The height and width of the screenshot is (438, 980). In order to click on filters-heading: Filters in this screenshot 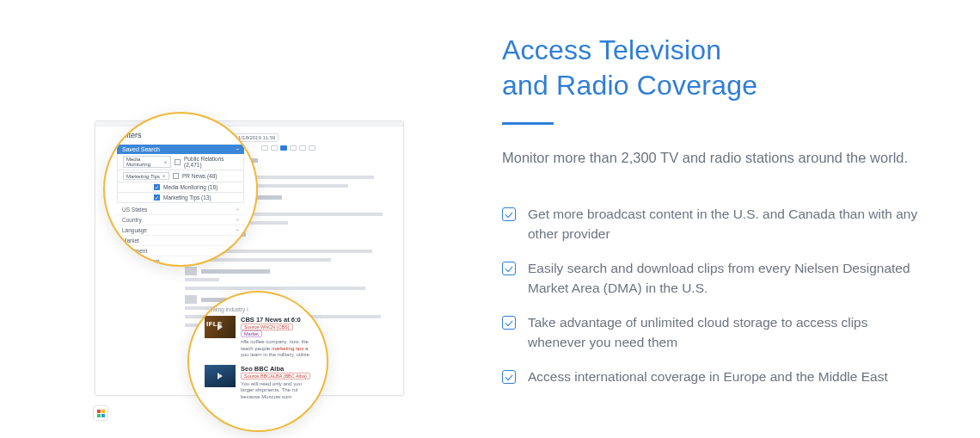, I will do `click(181, 135)`.